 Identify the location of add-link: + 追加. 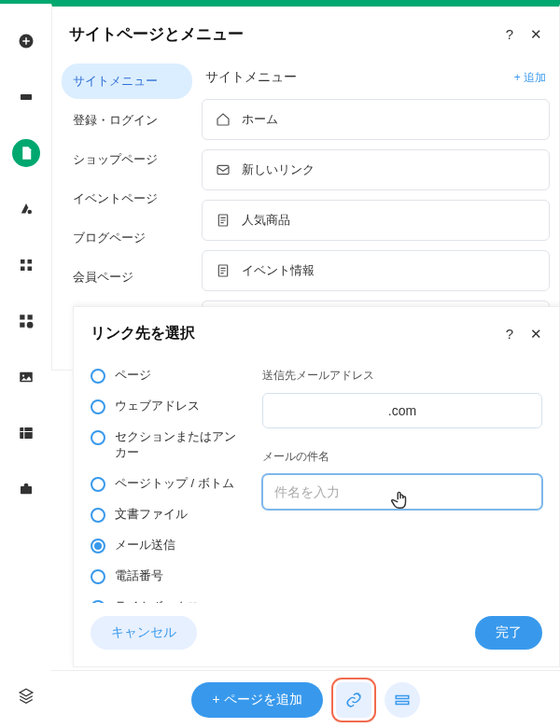
(530, 78).